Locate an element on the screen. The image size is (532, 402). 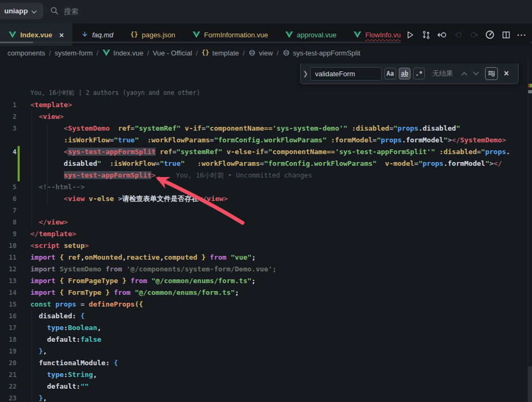
breadcrumb-item-sys-test-appformsplit: sys-test-appFormSplit is located at coordinates (321, 53).